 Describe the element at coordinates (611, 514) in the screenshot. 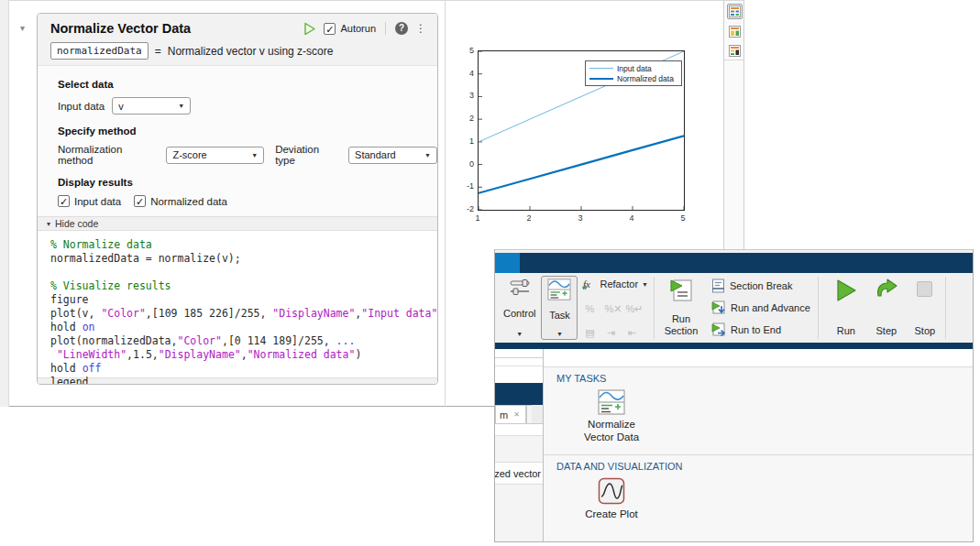

I see `item-label-line: Create Plot` at that location.